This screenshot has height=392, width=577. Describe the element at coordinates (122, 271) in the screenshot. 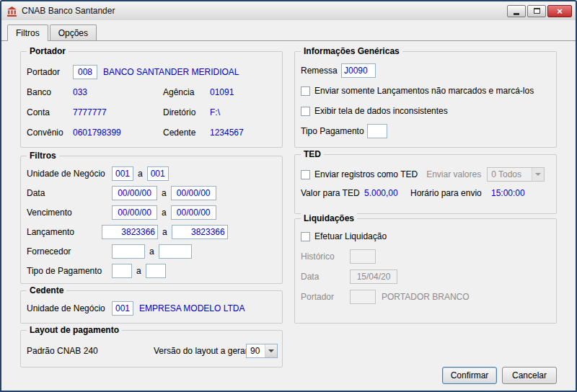

I see `tipo-pagamento-from-input` at that location.